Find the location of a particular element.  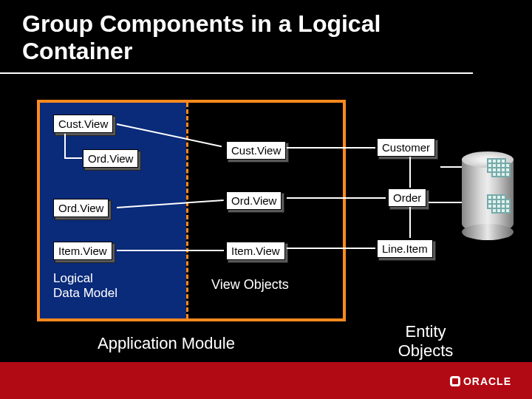

box-ord-view-vo: Ord.View is located at coordinates (254, 201).